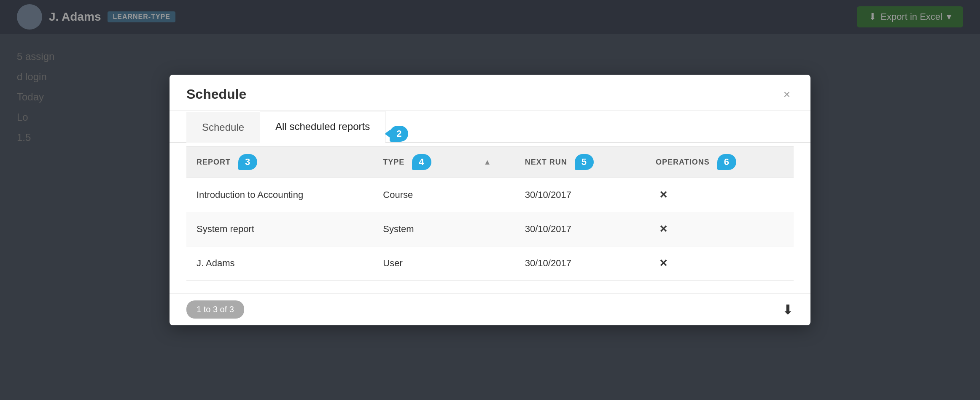 This screenshot has width=980, height=400. I want to click on col-sort: ▲, so click(494, 162).